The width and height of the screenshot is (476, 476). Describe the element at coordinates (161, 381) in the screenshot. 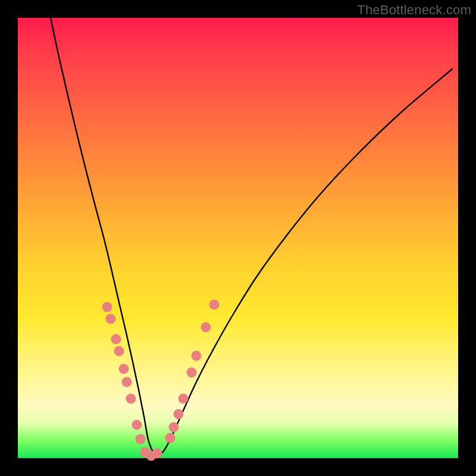

I see `highlight-dots` at that location.